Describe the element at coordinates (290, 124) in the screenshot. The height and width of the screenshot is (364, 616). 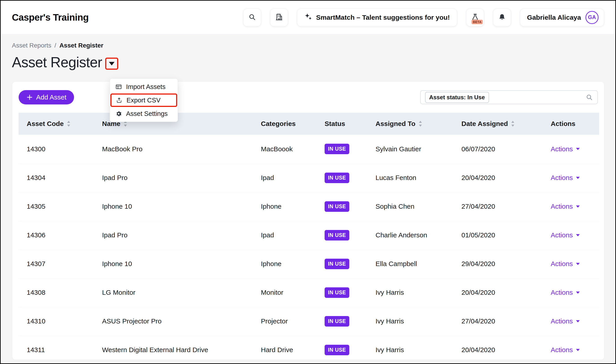
I see `column-header-categories: Categories` at that location.